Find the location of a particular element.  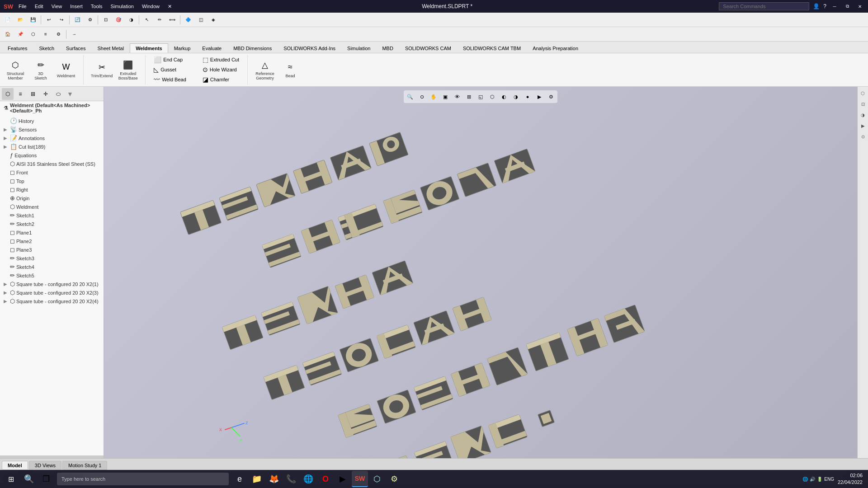

extruded-cut-button: ⬚ Extruded Cut is located at coordinates (221, 60).